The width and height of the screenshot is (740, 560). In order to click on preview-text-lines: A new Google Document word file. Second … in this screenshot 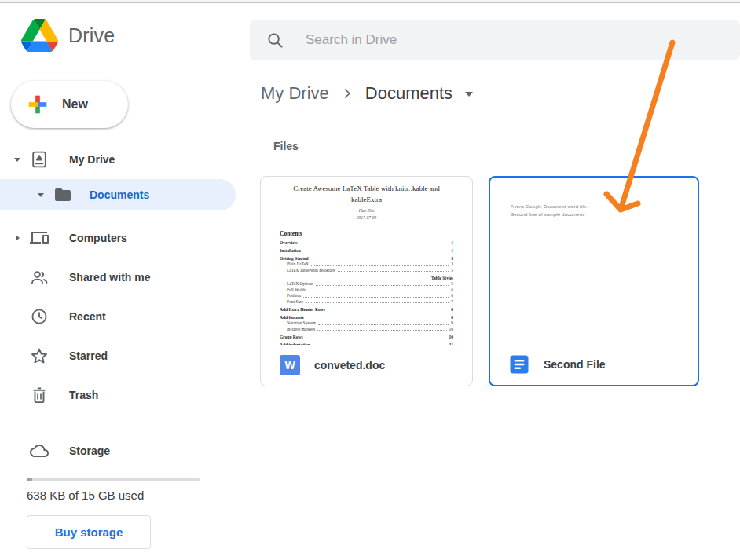, I will do `click(549, 211)`.